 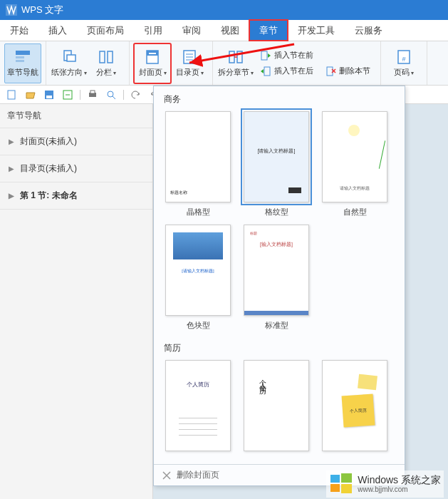 I want to click on button-label: 删除封面页, so click(x=198, y=475).